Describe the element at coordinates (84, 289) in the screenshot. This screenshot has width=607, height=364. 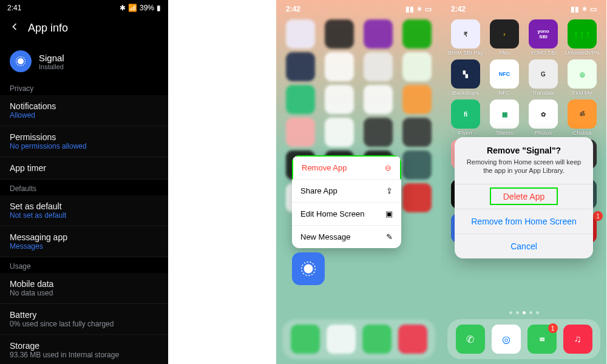
I see `mobile-data-row: Mobile data No data used` at that location.